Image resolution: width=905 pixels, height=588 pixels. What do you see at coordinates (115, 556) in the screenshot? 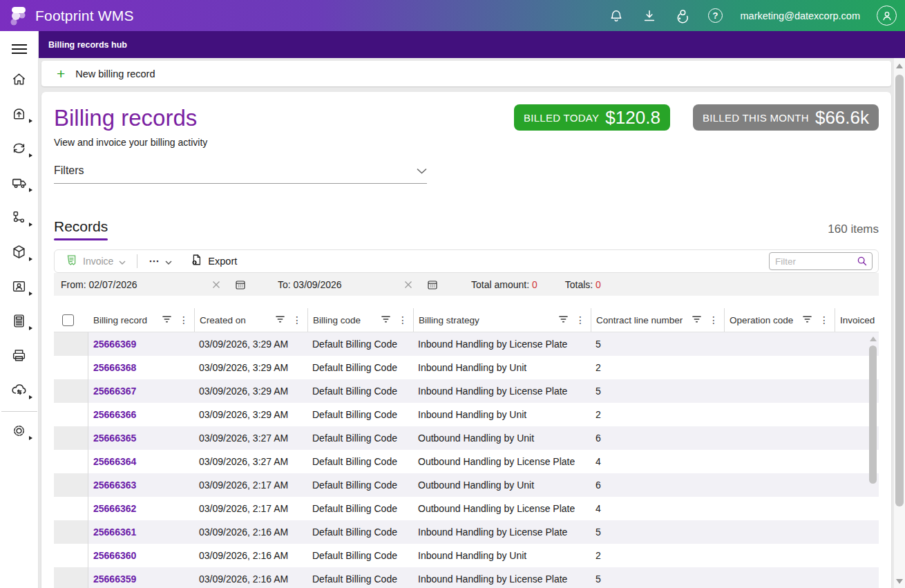
I see `billing-record-link: 25666360` at bounding box center [115, 556].